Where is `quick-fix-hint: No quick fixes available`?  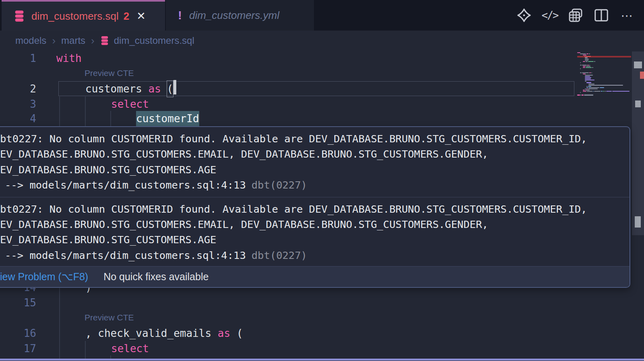
quick-fix-hint: No quick fixes available is located at coordinates (156, 277).